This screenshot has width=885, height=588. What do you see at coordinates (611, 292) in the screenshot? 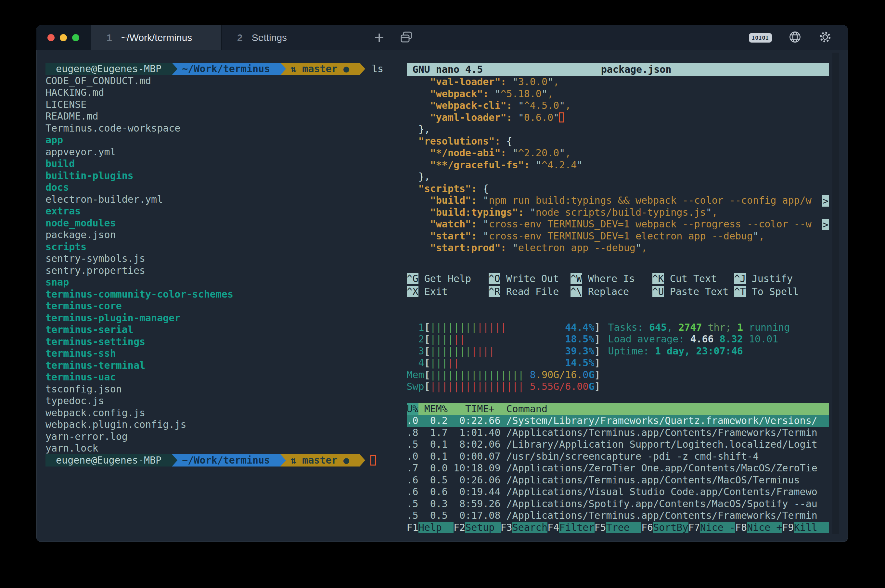
I see `nano-shortcut-replace: ^\ Replace` at bounding box center [611, 292].